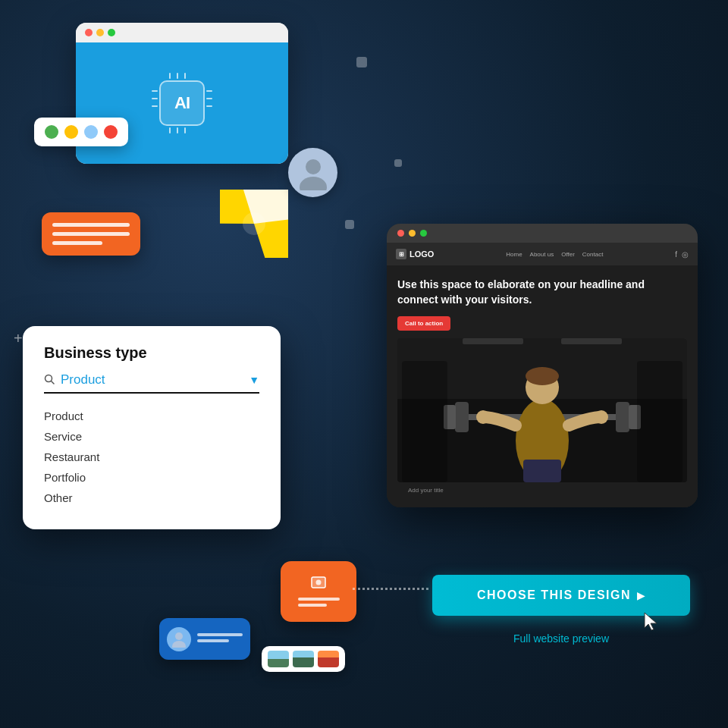 The height and width of the screenshot is (728, 728). I want to click on dotted-connector, so click(391, 588).